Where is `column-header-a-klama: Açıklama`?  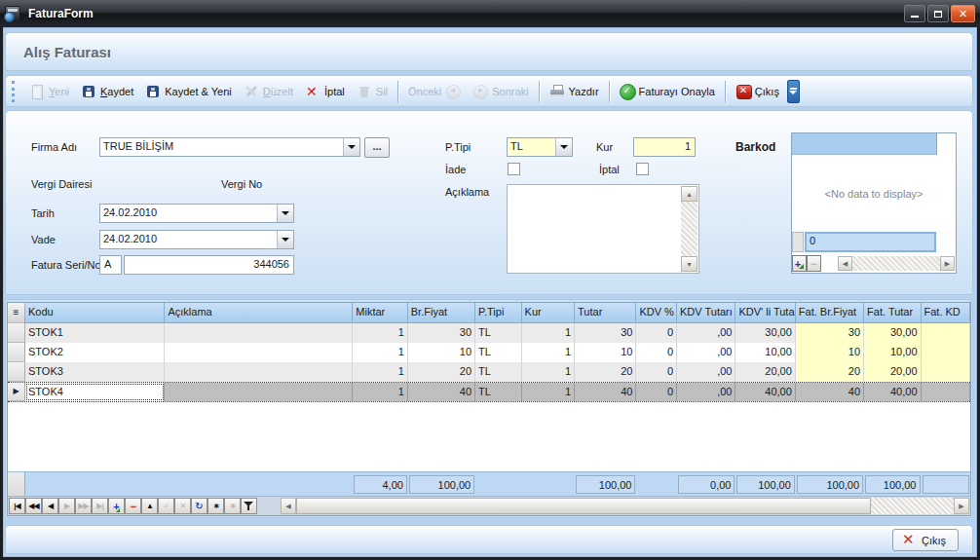
column-header-a-klama: Açıklama is located at coordinates (259, 314).